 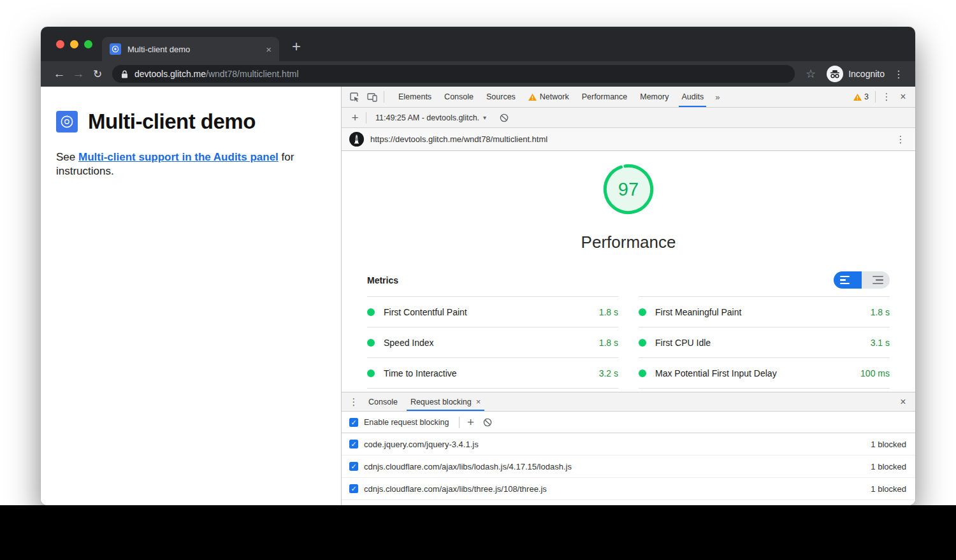 I want to click on active-drawer-tab-indicator, so click(x=446, y=410).